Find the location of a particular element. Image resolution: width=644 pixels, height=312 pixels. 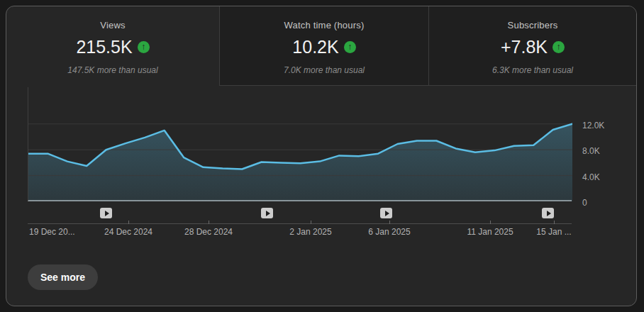

tab-subscribers: Subscribers +7.8K ↑ 6.3K more than usual is located at coordinates (532, 46).